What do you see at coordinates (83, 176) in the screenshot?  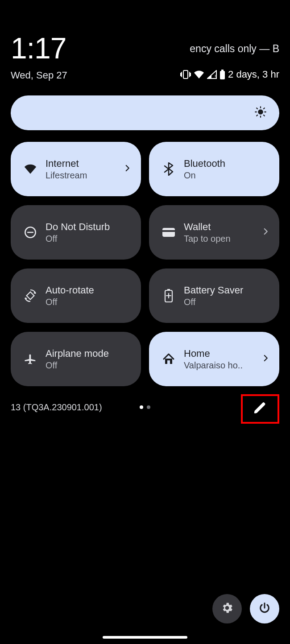 I see `tile-subtitle: Lifestream` at bounding box center [83, 176].